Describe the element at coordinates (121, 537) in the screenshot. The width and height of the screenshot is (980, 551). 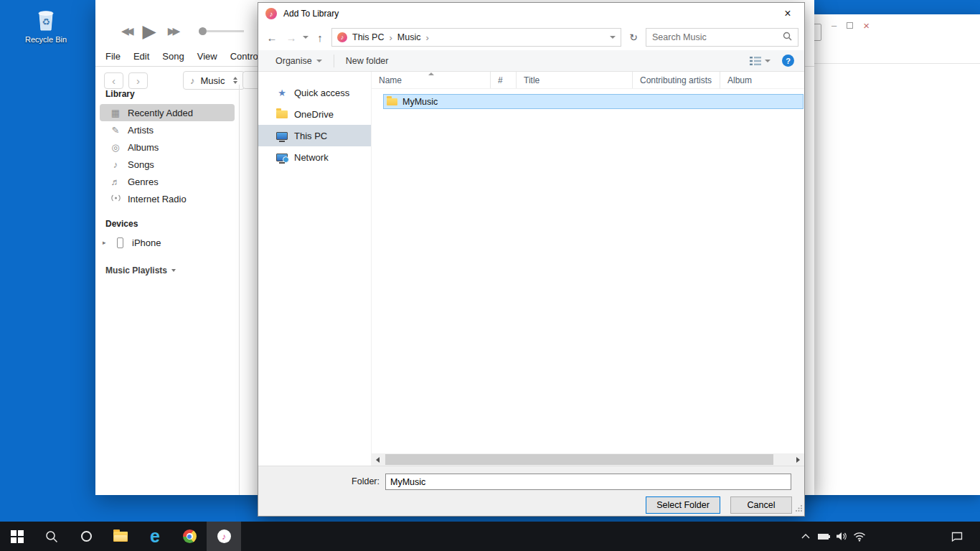
I see `file-explorer-button` at that location.